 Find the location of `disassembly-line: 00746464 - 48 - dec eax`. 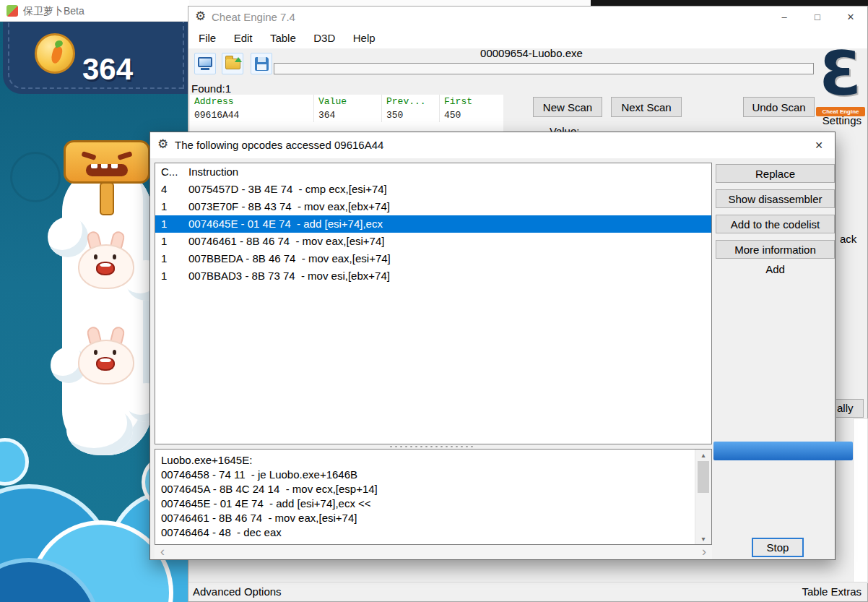

disassembly-line: 00746464 - 48 - dec eax is located at coordinates (433, 533).